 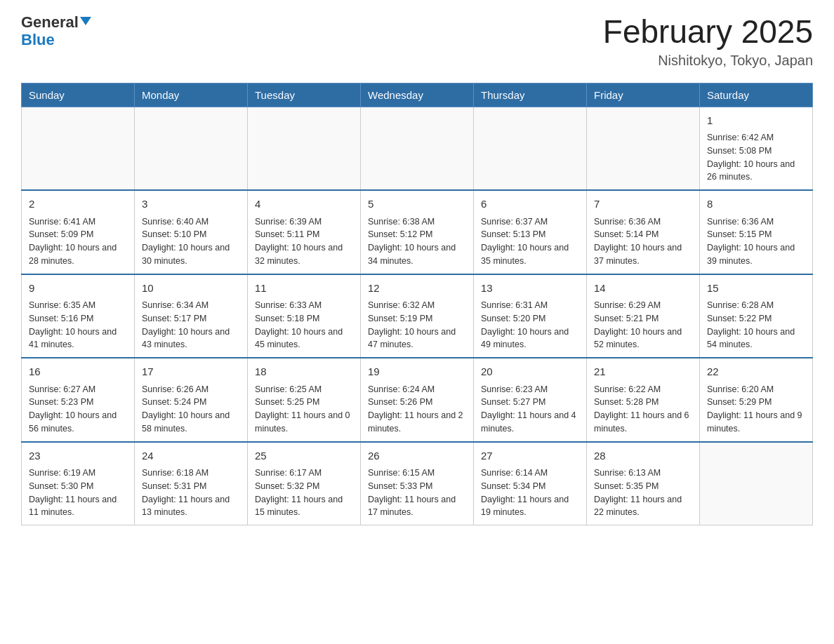 I want to click on day-number: 15, so click(x=756, y=289).